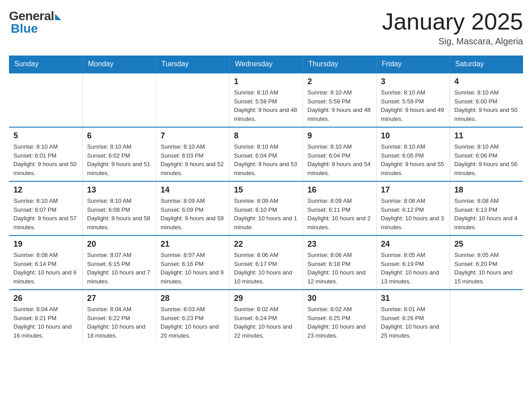  Describe the element at coordinates (46, 136) in the screenshot. I see `day-number: 5` at that location.